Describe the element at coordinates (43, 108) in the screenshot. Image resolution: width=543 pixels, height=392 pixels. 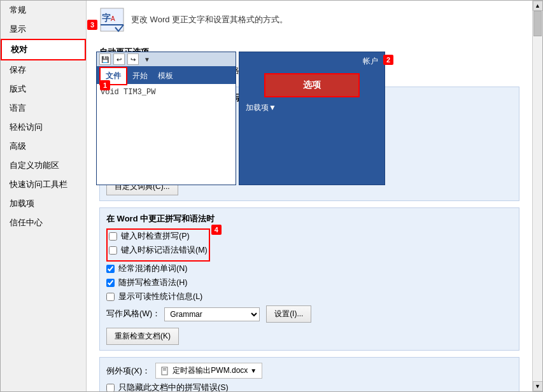
I see `sidebar-item-language: 语言` at that location.